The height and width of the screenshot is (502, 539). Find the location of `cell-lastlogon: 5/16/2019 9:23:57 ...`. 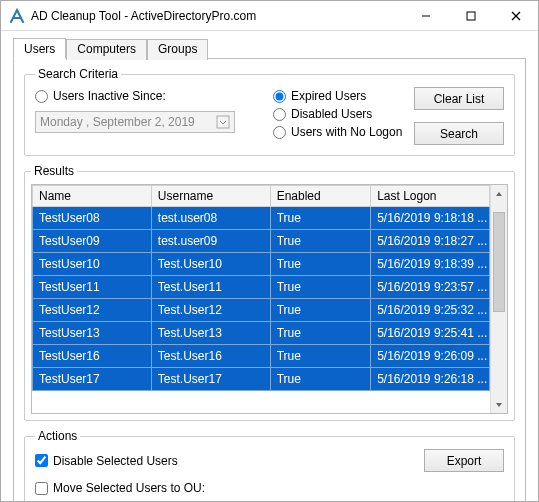

cell-lastlogon: 5/16/2019 9:23:57 ... is located at coordinates (430, 288).